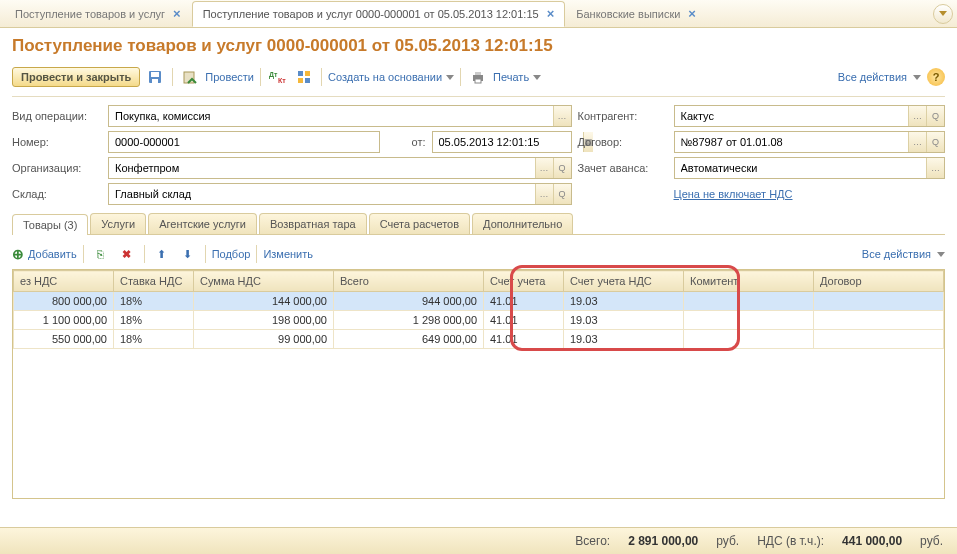 The height and width of the screenshot is (554, 957). What do you see at coordinates (537, 78) in the screenshot?
I see `chevron-down-icon` at bounding box center [537, 78].